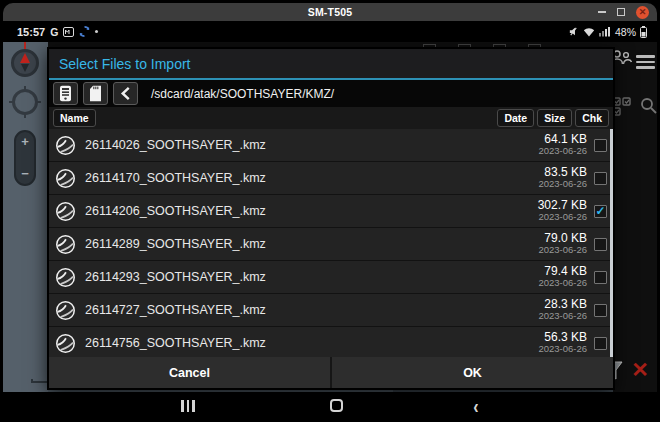  What do you see at coordinates (562, 173) in the screenshot?
I see `file-size: 83.5 KB` at bounding box center [562, 173].